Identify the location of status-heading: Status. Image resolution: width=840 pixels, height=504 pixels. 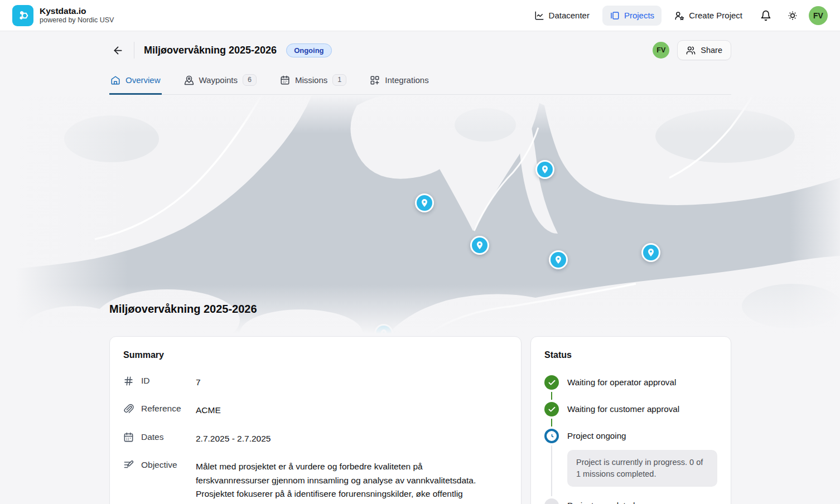
(631, 355).